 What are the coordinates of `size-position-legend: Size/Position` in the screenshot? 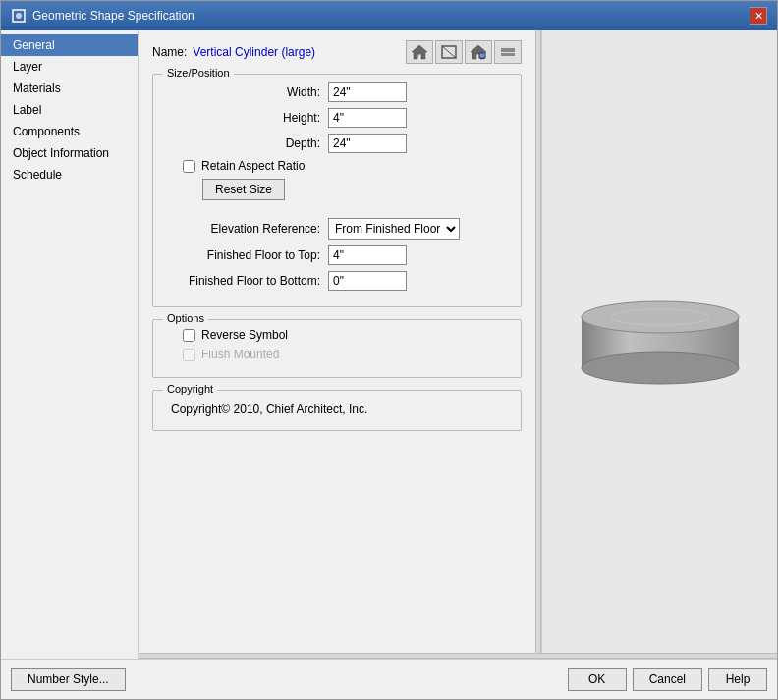 It's located at (198, 73).